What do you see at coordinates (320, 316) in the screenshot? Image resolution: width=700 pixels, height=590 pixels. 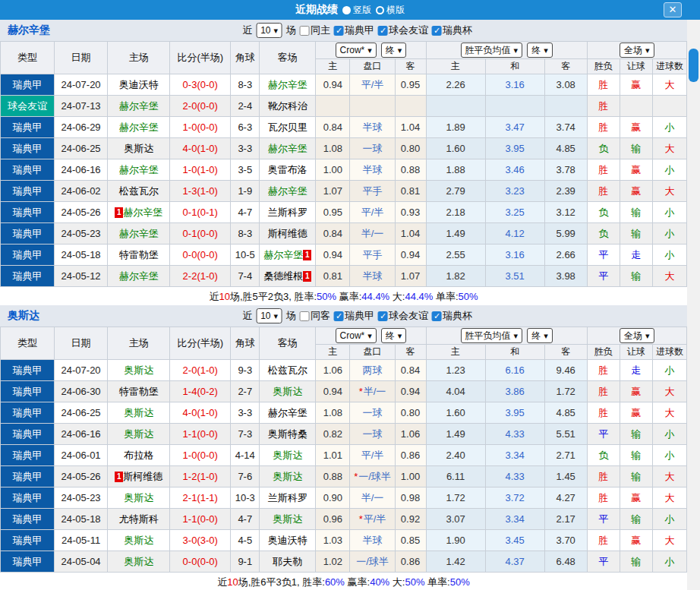 I see `same-venue-label: 同客` at bounding box center [320, 316].